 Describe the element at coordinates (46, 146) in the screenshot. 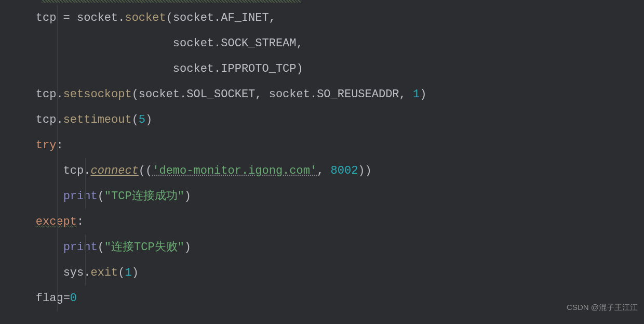

I see `keyword-try: try` at that location.